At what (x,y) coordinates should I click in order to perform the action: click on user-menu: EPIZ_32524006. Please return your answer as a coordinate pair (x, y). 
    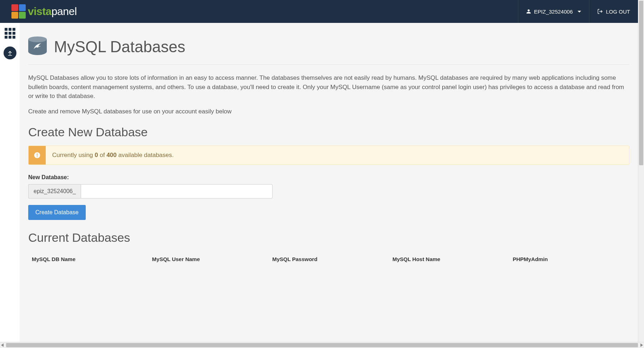
    Looking at the image, I should click on (554, 11).